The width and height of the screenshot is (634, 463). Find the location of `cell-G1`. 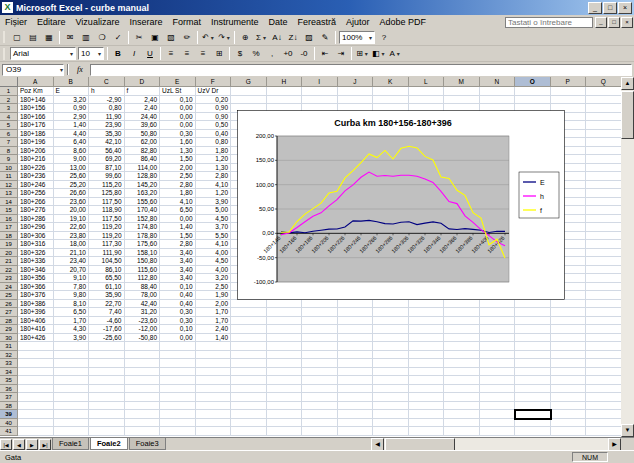

cell-G1 is located at coordinates (249, 92).